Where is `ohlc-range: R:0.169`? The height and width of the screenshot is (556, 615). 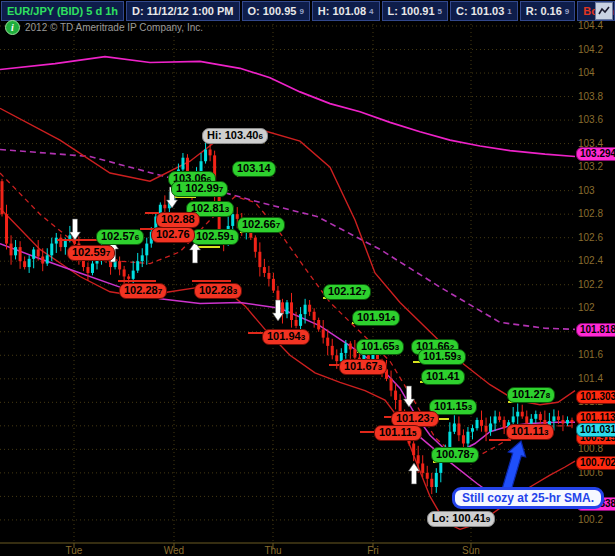
ohlc-range: R:0.169 is located at coordinates (548, 11).